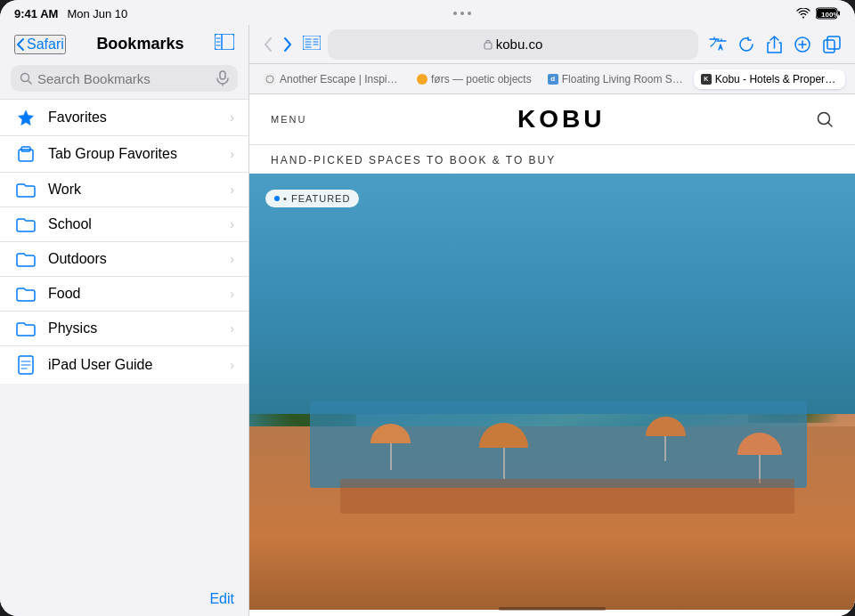 This screenshot has height=616, width=855. What do you see at coordinates (775, 45) in the screenshot?
I see `toolbar-right` at bounding box center [775, 45].